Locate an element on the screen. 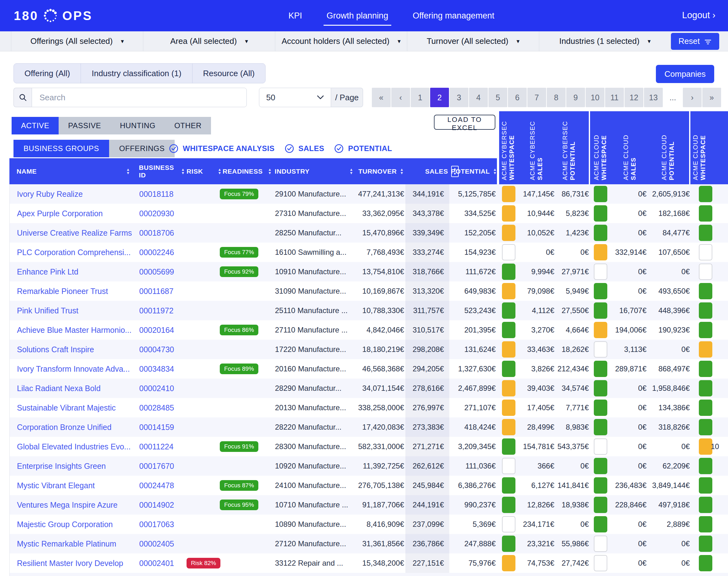 This screenshot has height=576, width=728. reset-filters-button: Reset is located at coordinates (695, 41).